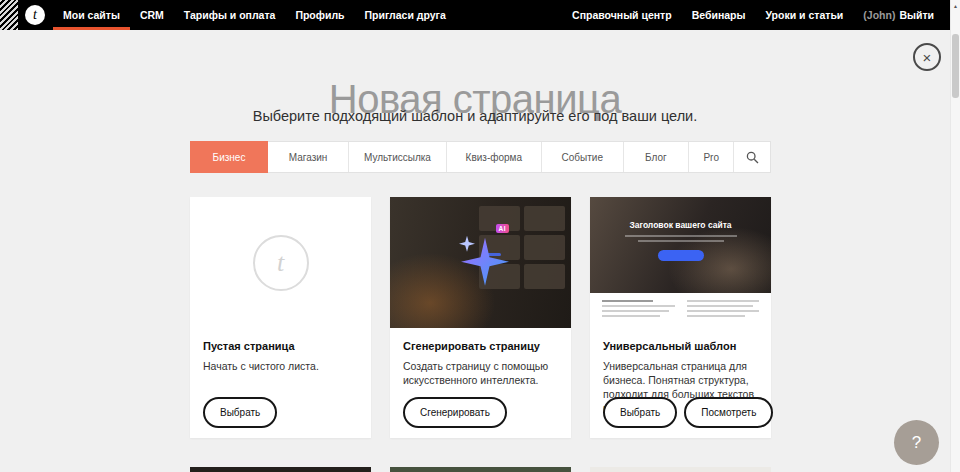 Image resolution: width=960 pixels, height=472 pixels. Describe the element at coordinates (35, 15) in the screenshot. I see `tilda-logo: t` at that location.